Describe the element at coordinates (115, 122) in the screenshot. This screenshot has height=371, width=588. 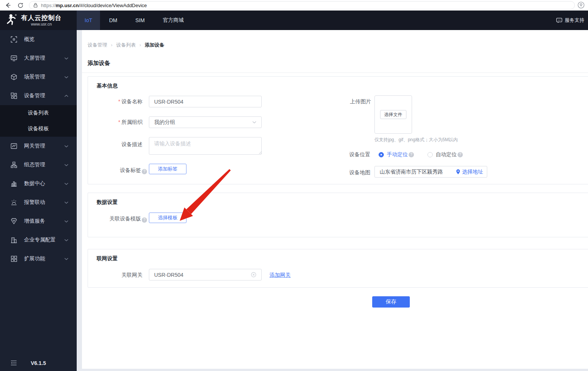
I see `organization-label: *所属组织` at that location.